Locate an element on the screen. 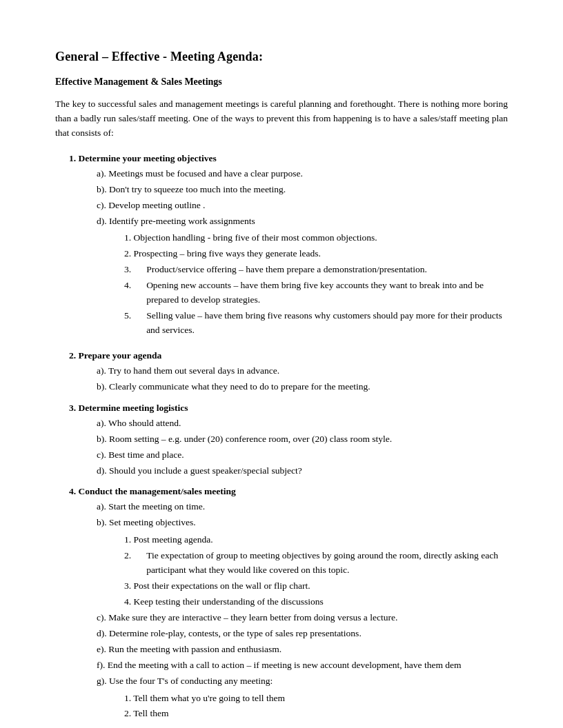  section-4-b-sub-2: Tie expectation of group to meeting obje… is located at coordinates (316, 563).